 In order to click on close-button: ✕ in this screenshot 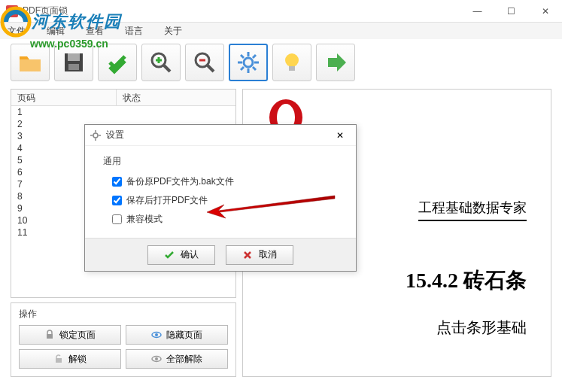, I will do `click(545, 11)`.